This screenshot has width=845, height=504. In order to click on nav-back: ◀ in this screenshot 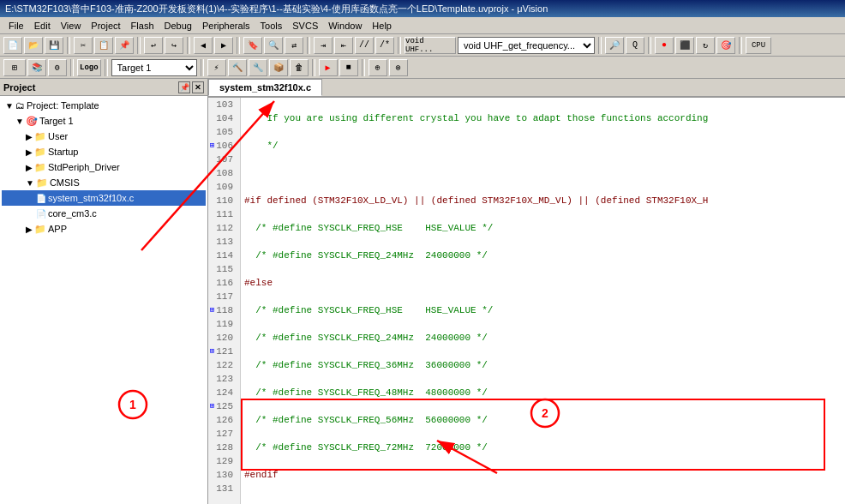, I will do `click(203, 45)`.